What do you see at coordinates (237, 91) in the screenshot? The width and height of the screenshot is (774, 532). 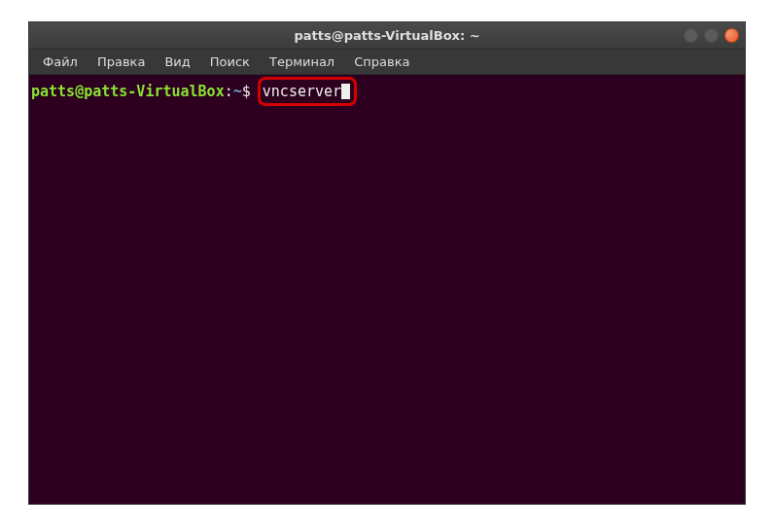 I see `prompt-path: ~` at bounding box center [237, 91].